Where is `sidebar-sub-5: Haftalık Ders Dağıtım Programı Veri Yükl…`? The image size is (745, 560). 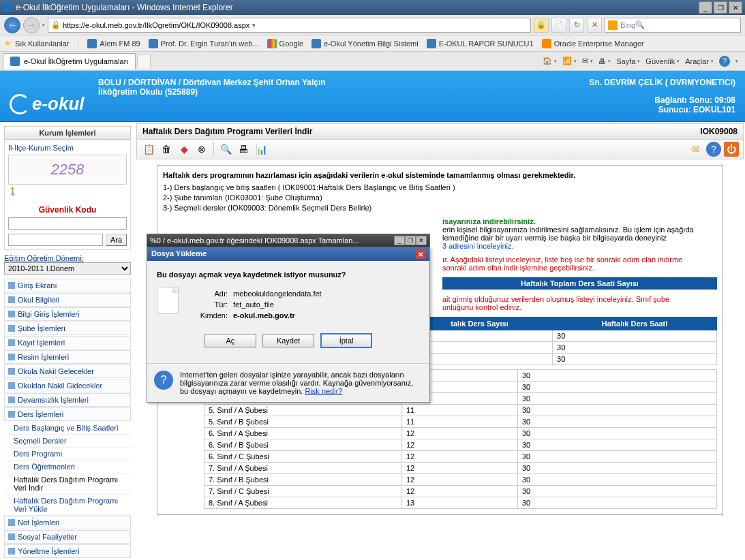 sidebar-sub-5: Haftalık Ders Dağıtım Programı Veri Yükl… is located at coordinates (67, 505).